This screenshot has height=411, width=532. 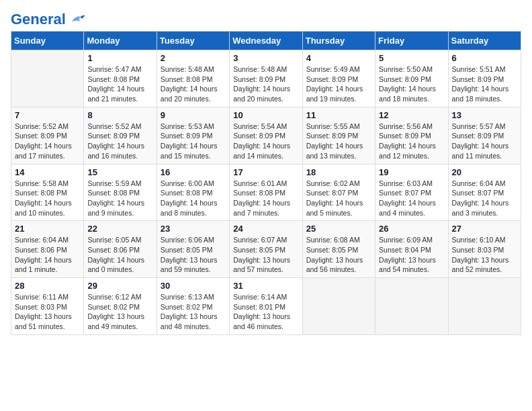 I want to click on day-info: Sunrise: 5:47 AM Sunset: 8:08 PM Dayligh…, so click(x=120, y=85).